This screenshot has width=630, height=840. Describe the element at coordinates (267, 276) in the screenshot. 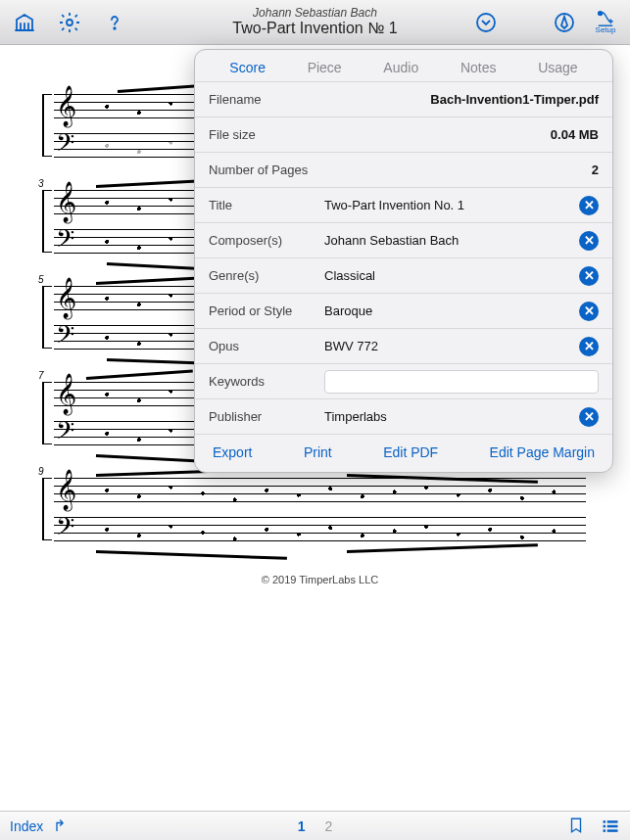

I see `genre-label: Genre(s)` at that location.